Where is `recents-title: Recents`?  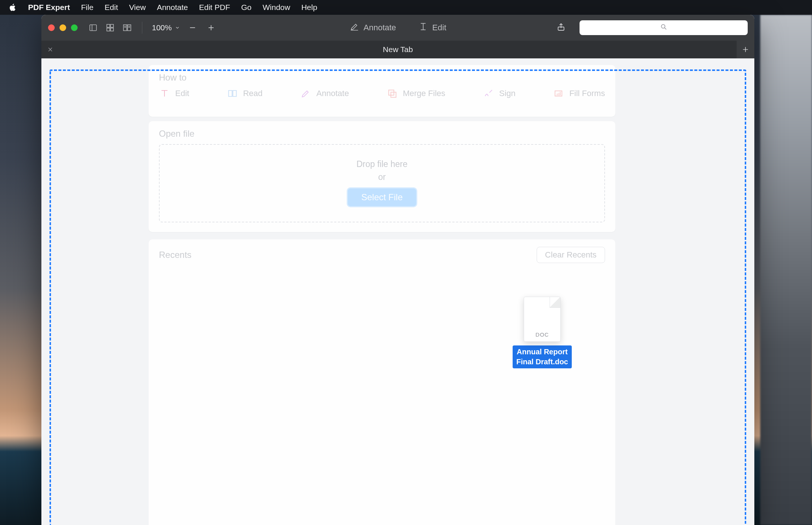
recents-title: Recents is located at coordinates (175, 255).